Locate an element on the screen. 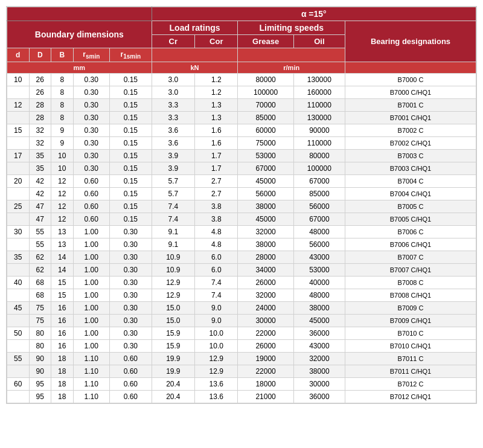  cor-col-header: Cor is located at coordinates (216, 42).